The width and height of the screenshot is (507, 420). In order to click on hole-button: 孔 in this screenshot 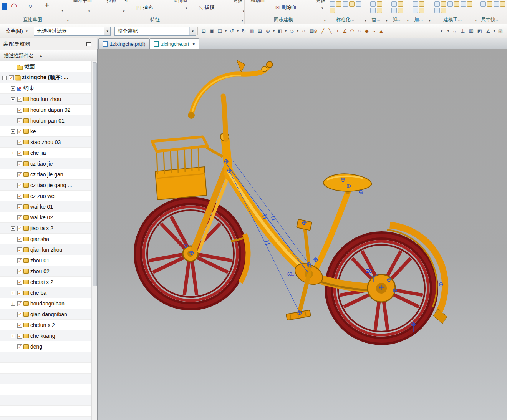, I will do `click(127, 2)`.